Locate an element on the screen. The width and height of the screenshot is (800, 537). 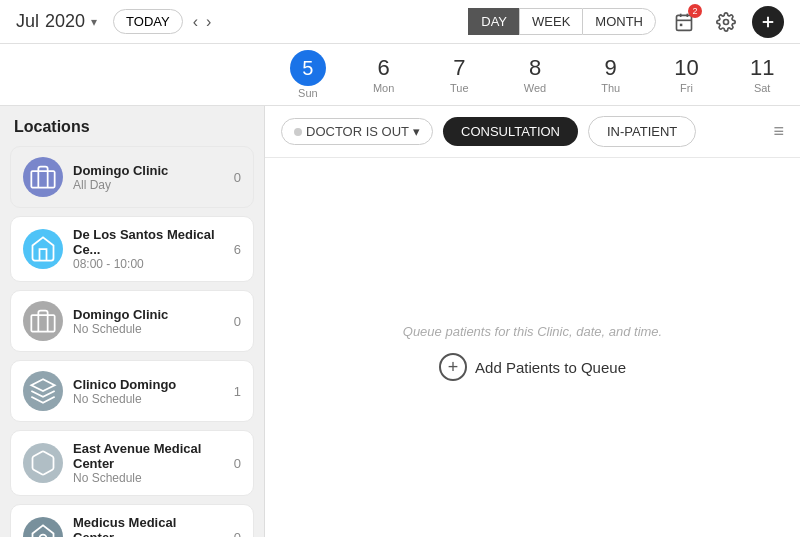
today-button: TODAY is located at coordinates (148, 22).